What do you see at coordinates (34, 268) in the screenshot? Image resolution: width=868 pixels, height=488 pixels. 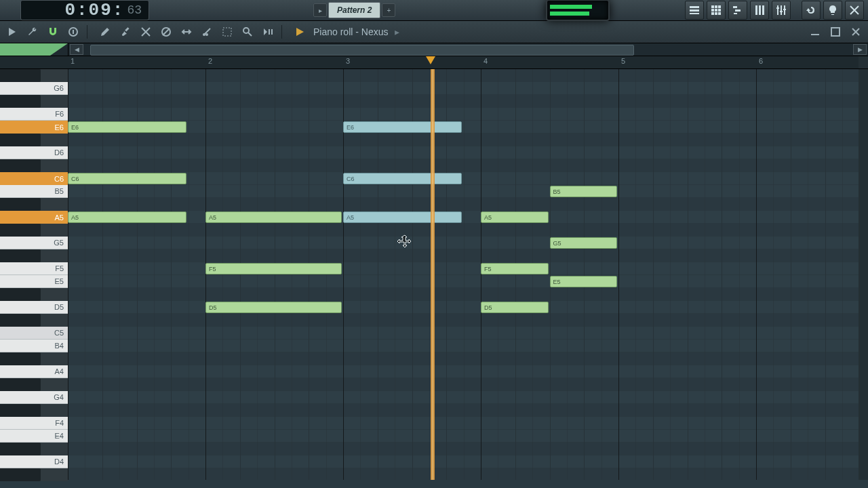 I see `key-F5: F5` at bounding box center [34, 268].